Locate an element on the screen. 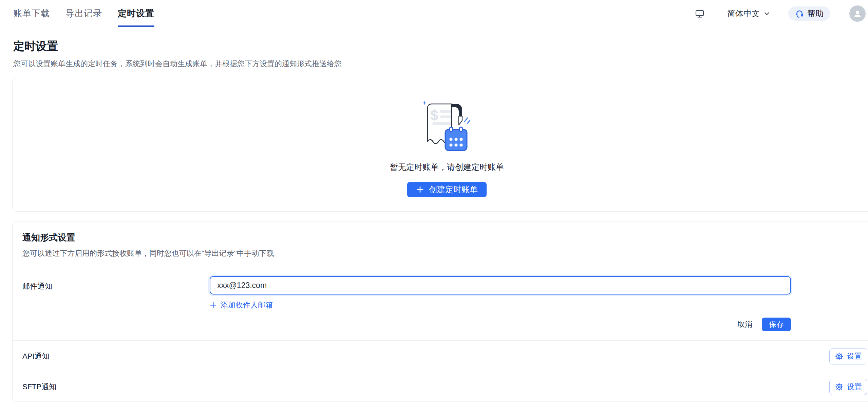  main-tabs: 账单下载 导出记录 定时设置 is located at coordinates (84, 14).